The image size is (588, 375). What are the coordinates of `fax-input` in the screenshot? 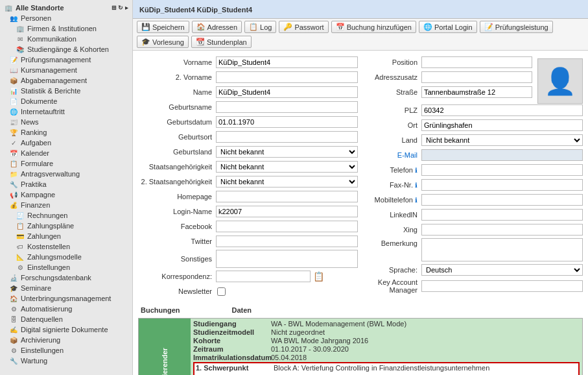 It's located at (502, 185).